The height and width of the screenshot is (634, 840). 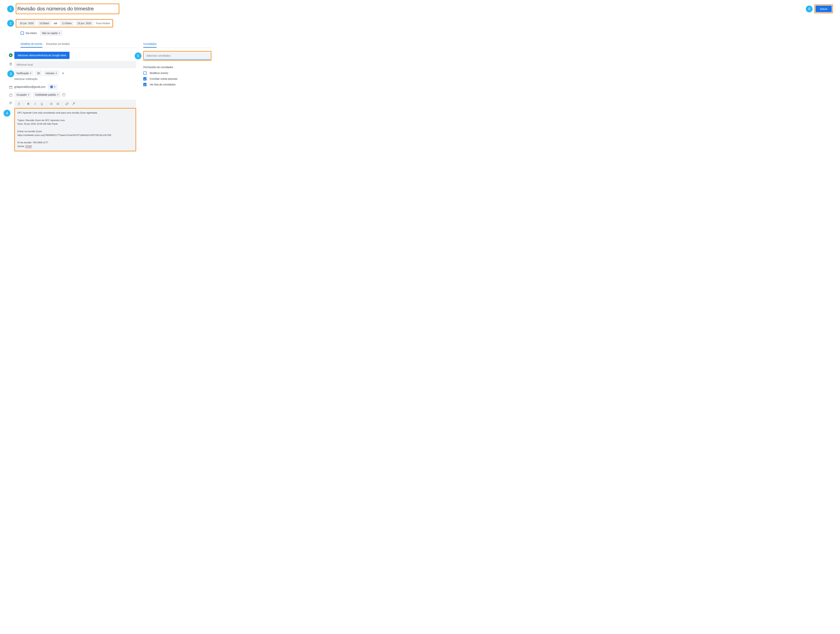 I want to click on add-video-conference-button: Adicionar videoconferência do Google Mee…, so click(x=42, y=55).